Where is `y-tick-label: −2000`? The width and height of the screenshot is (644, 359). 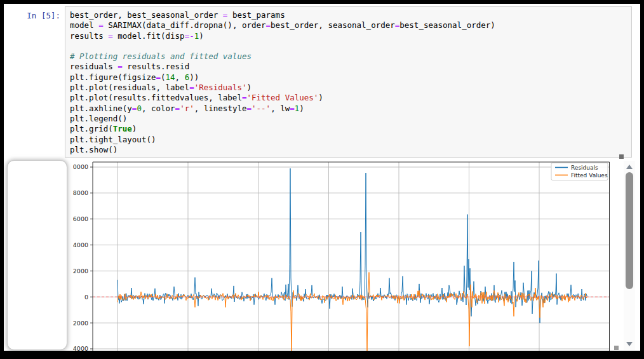 y-tick-label: −2000 is located at coordinates (81, 323).